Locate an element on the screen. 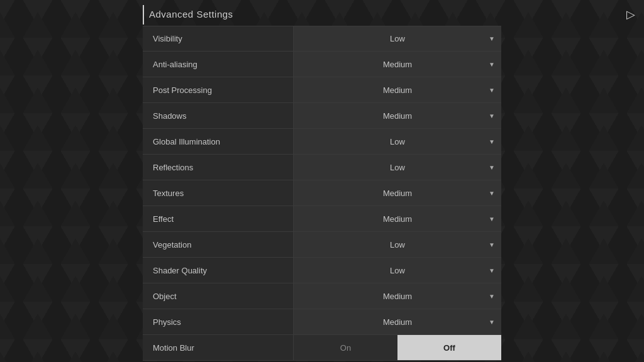 This screenshot has width=644, height=362. setting-value-anti-aliasing: Medium▼ is located at coordinates (397, 64).